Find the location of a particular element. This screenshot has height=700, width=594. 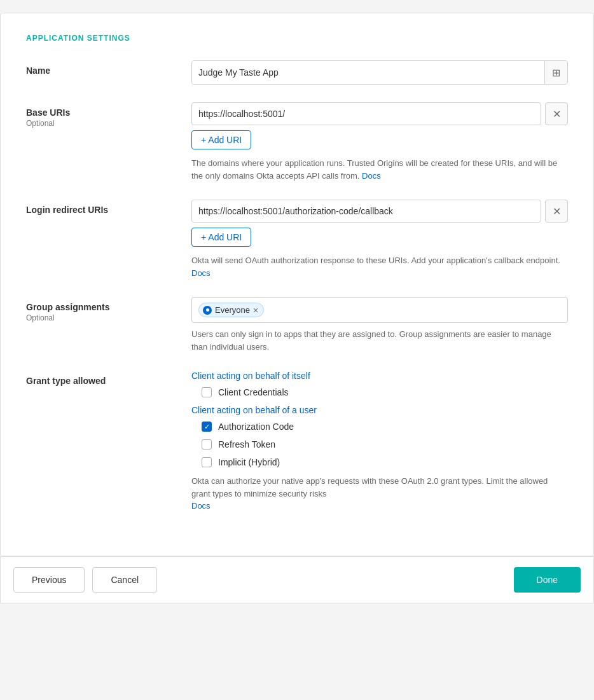

refresh-token-row: Refresh Token is located at coordinates (385, 444).